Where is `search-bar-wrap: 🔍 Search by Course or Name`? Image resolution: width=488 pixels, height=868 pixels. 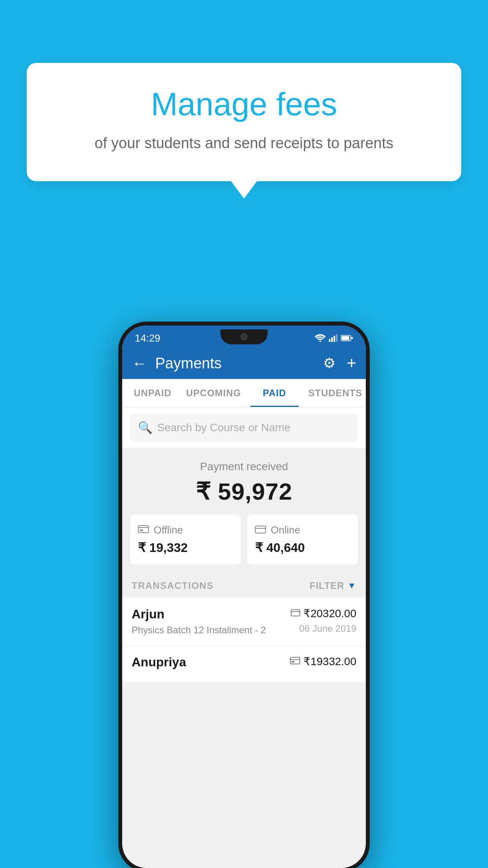
search-bar-wrap: 🔍 Search by Course or Name is located at coordinates (244, 428).